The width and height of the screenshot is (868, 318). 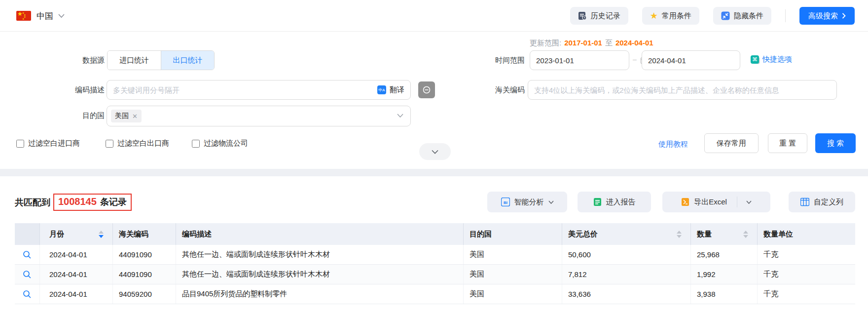 I want to click on star-icon: ★, so click(x=654, y=16).